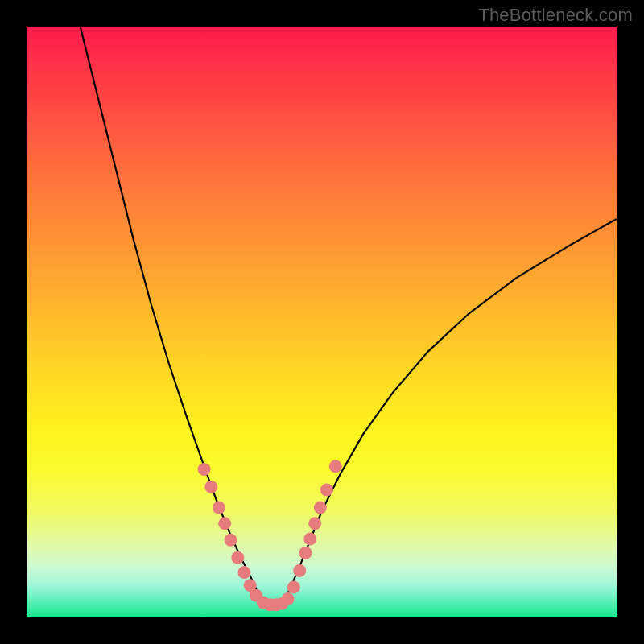 The image size is (644, 644). What do you see at coordinates (555, 15) in the screenshot?
I see `watermark-text: TheBottleneck.com` at bounding box center [555, 15].